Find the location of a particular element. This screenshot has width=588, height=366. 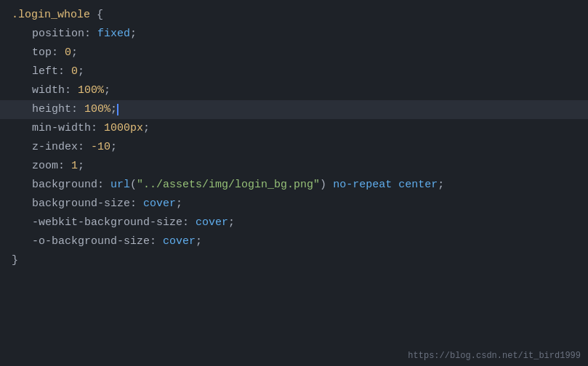

prop-min-width: min-width is located at coordinates (61, 129).